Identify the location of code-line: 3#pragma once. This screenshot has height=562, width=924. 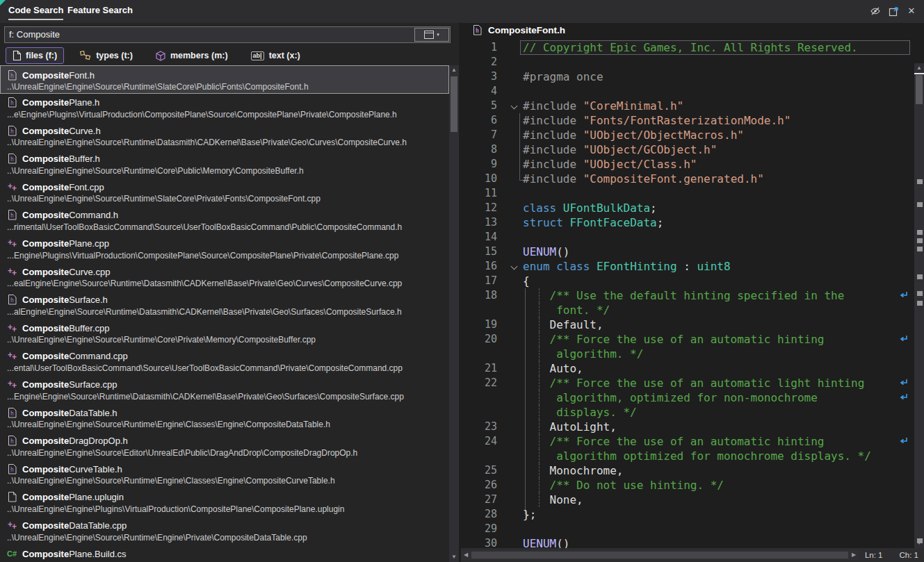
(688, 76).